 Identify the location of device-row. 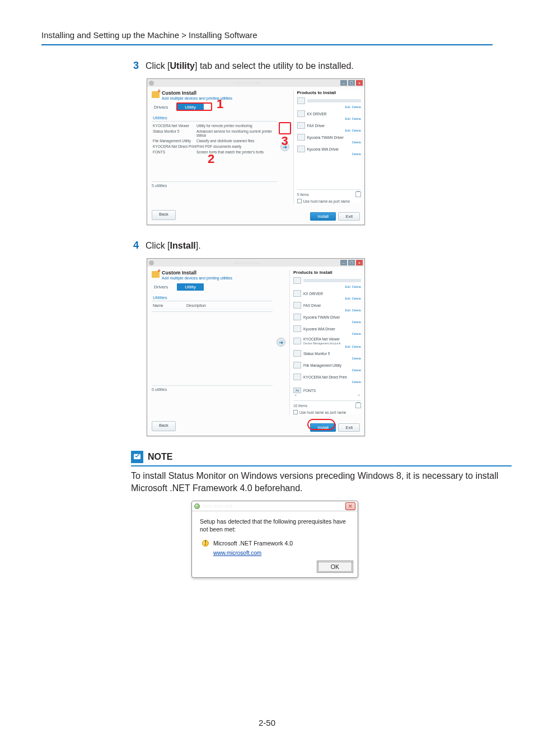
(329, 101).